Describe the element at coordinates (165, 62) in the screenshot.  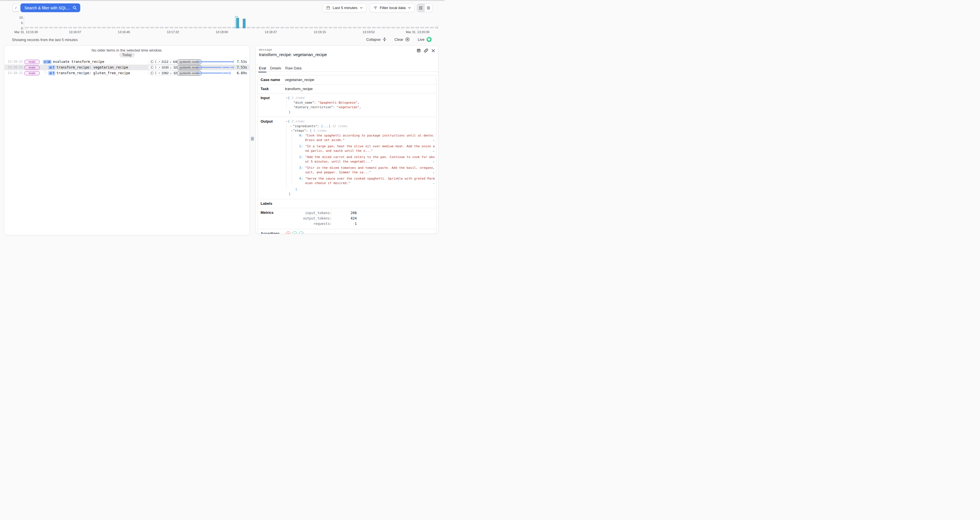
I see `input-tokens-value: 2112` at that location.